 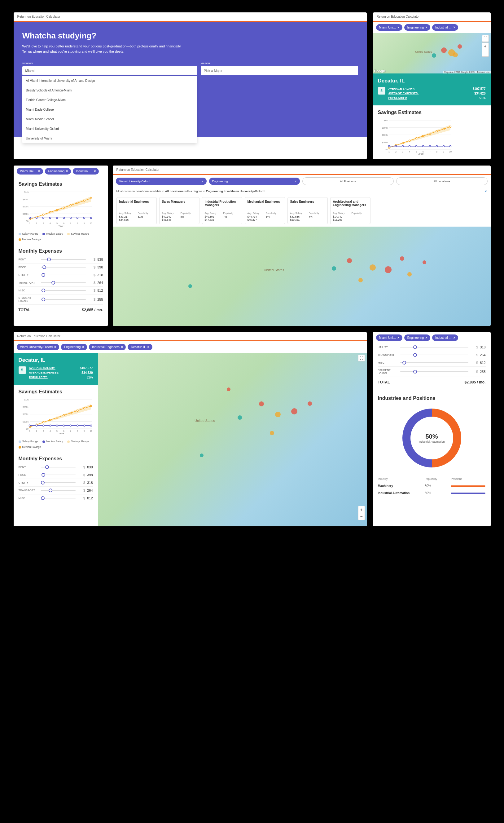 What do you see at coordinates (25, 422) in the screenshot?
I see `svg-text: $300k` at bounding box center [25, 422].